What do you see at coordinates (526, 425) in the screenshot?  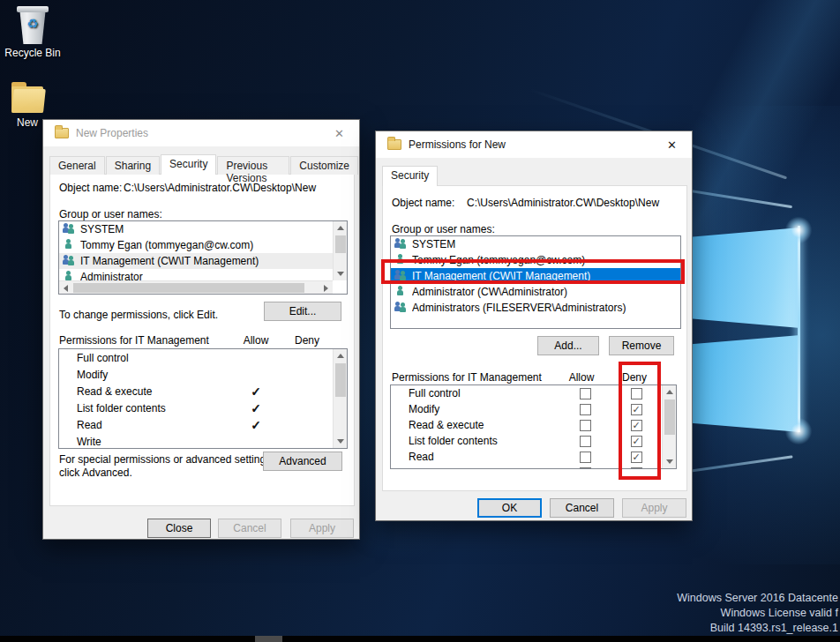 I see `permission-row: Read & execute ✓` at bounding box center [526, 425].